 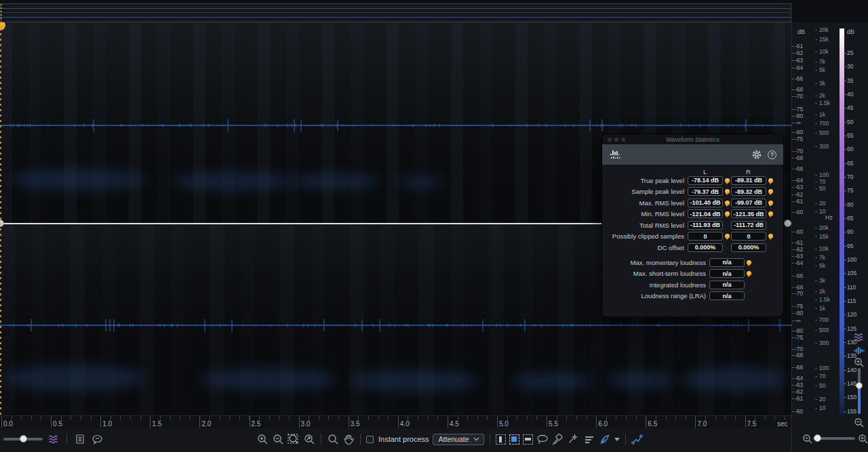 What do you see at coordinates (705, 248) in the screenshot?
I see `stat-value-left: 0.000%` at bounding box center [705, 248].